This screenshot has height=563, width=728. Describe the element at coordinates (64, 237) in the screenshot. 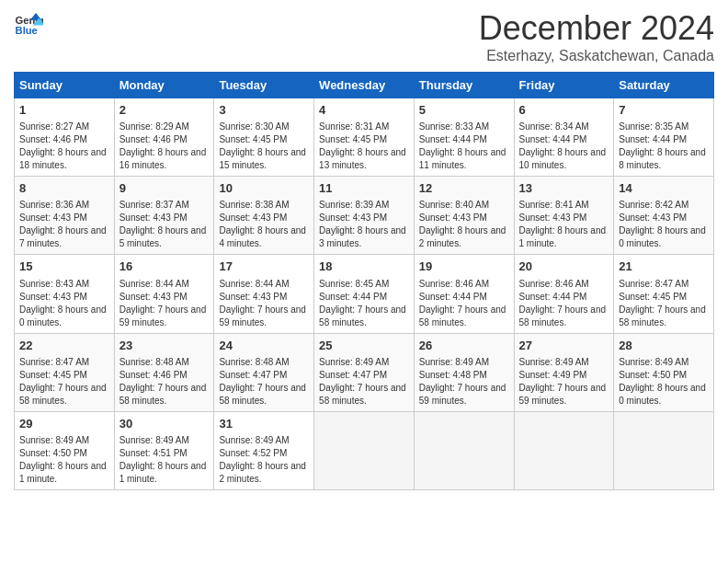

I see `daylight-text: Daylight: 8 hours and 7 minutes.` at that location.